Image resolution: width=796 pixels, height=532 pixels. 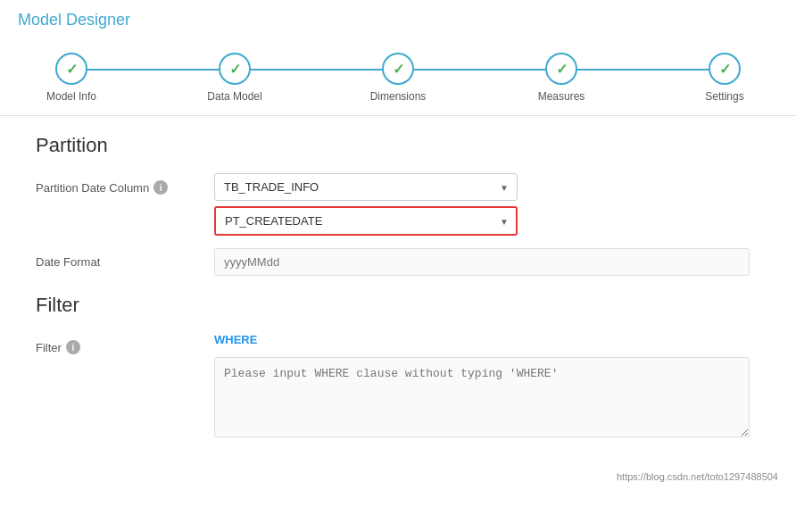 I want to click on filter-section-title: Filter, so click(x=398, y=305).